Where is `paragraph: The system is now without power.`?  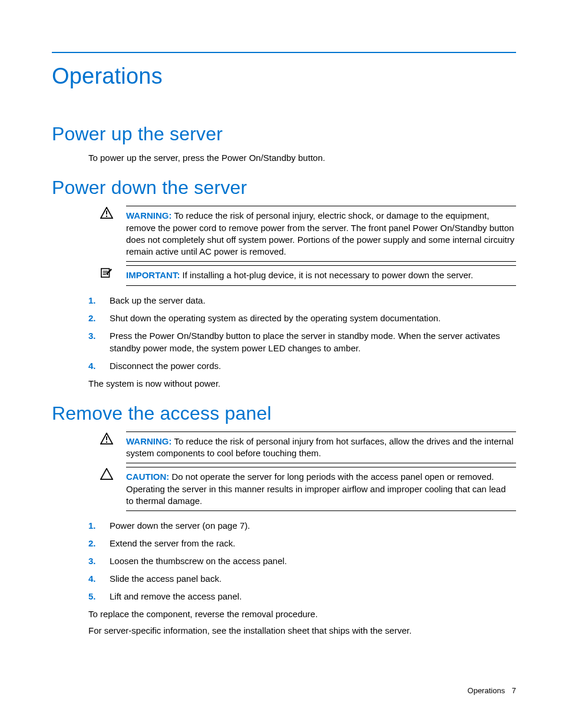
paragraph: The system is now without power. is located at coordinates (302, 384).